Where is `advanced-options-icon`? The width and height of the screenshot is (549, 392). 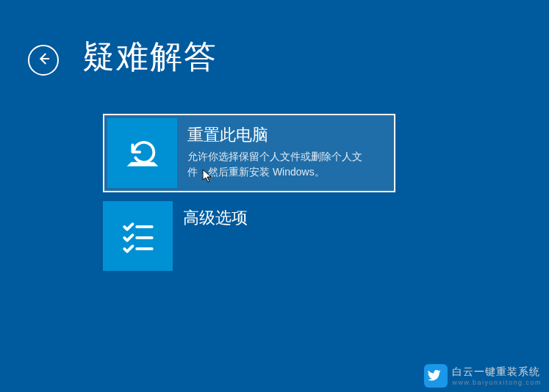 advanced-options-icon is located at coordinates (138, 236).